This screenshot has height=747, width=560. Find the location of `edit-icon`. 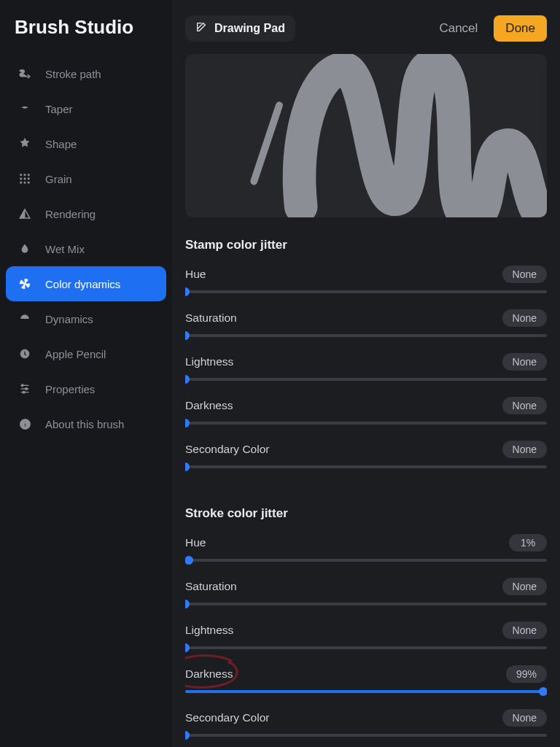

edit-icon is located at coordinates (201, 28).